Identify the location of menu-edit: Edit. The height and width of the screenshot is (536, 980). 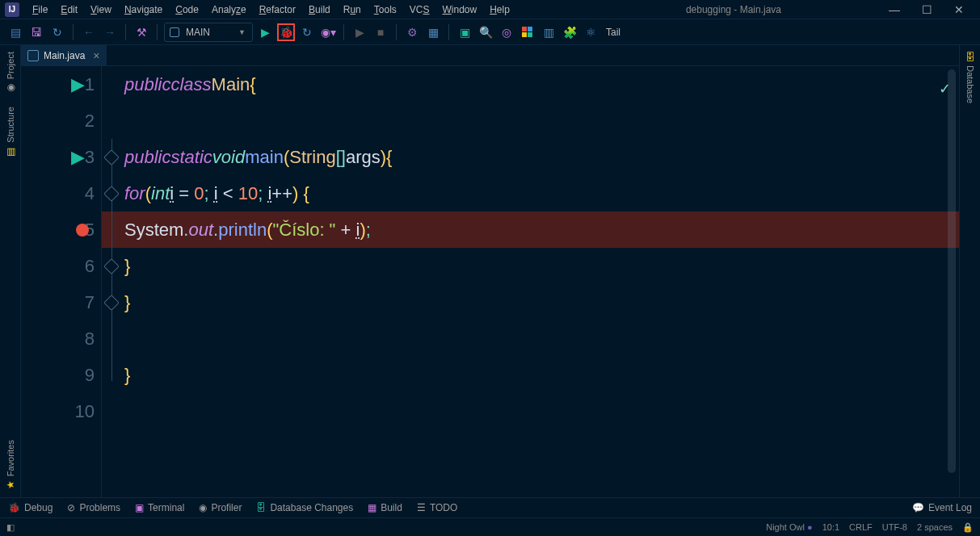
(69, 10).